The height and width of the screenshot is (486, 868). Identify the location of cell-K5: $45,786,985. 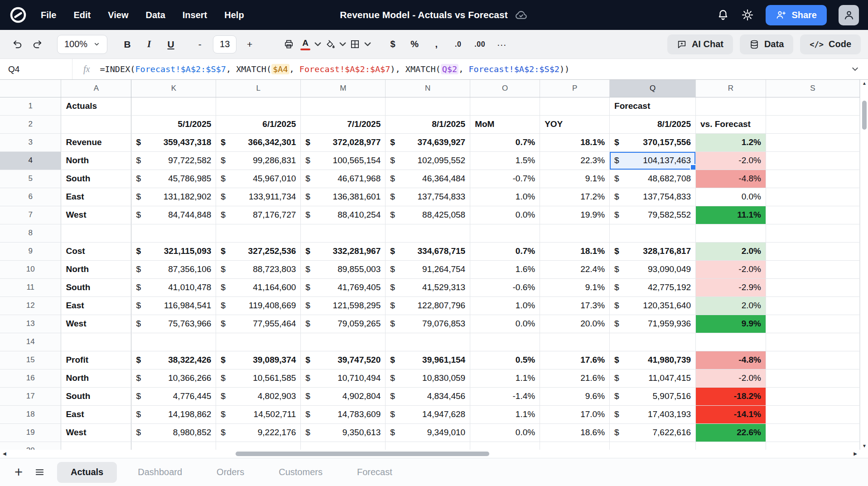
(174, 179).